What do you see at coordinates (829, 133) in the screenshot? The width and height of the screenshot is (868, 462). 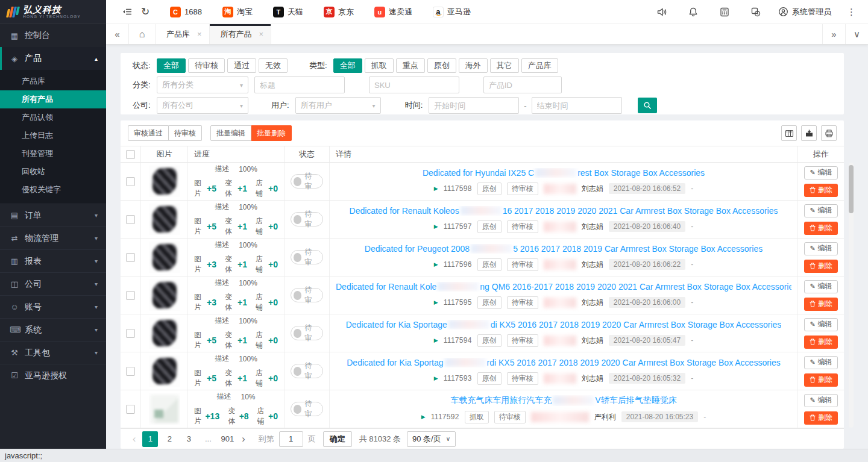 I see `print-icon` at bounding box center [829, 133].